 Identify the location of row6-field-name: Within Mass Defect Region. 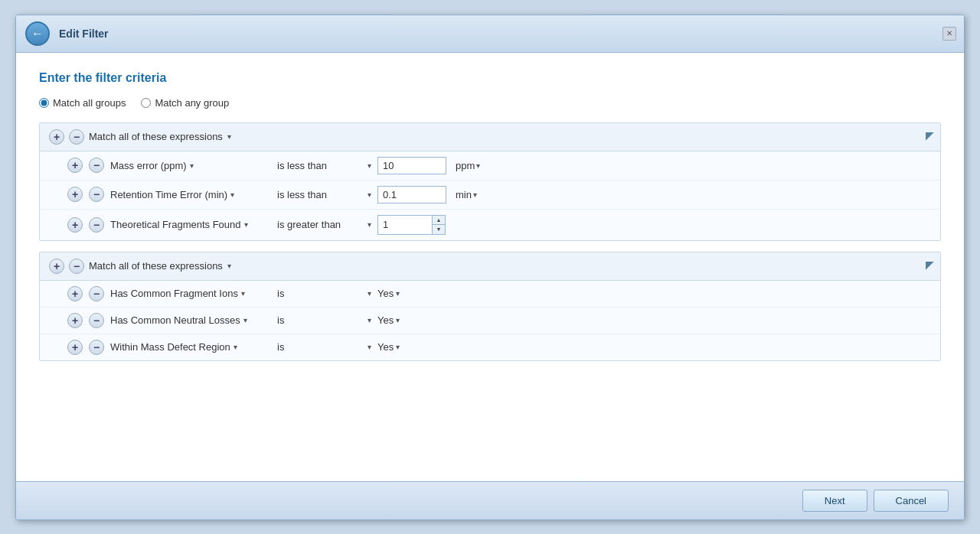
(170, 347).